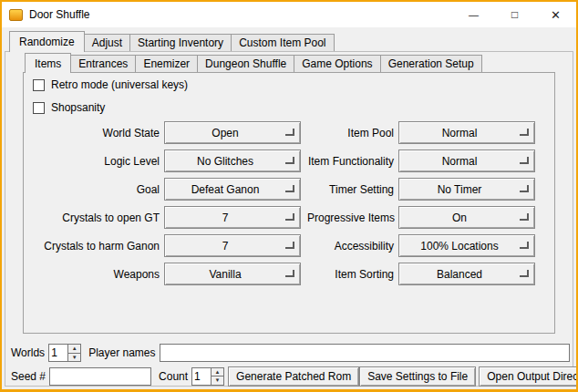 This screenshot has width=578, height=392. I want to click on tab-dungeon-shuffle: Dungeon Shuffle, so click(246, 64).